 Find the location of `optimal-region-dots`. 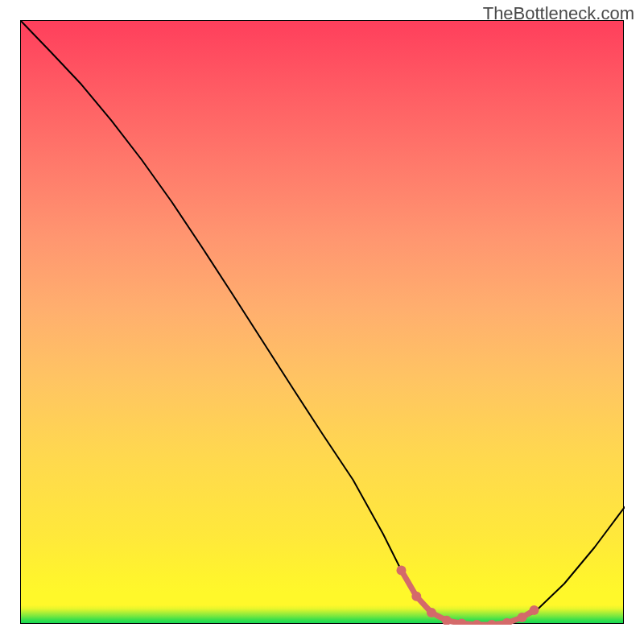

optimal-region-dots is located at coordinates (469, 596).